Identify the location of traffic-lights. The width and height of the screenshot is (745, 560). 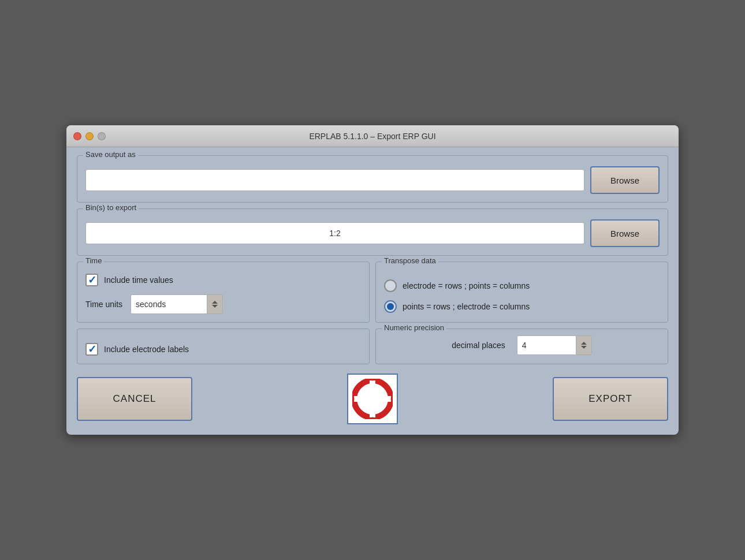
(90, 136).